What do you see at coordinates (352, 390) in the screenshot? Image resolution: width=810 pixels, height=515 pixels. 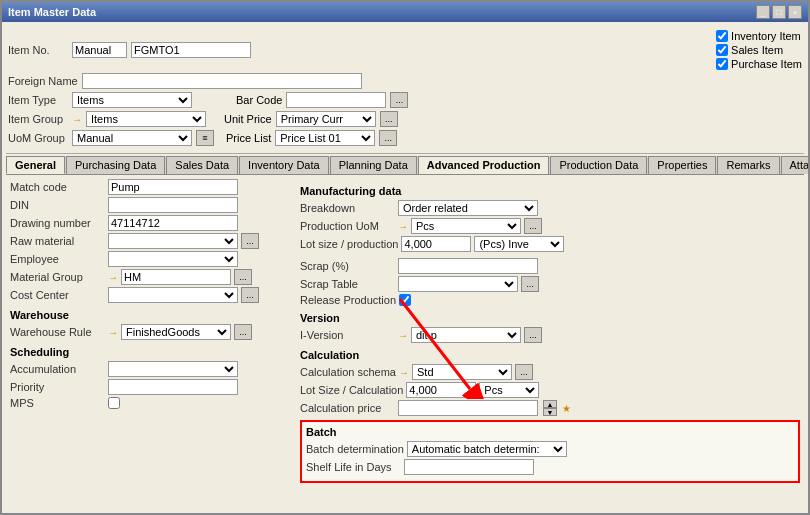 I see `lot-size-calc-label: Lot Size / Calculation` at bounding box center [352, 390].